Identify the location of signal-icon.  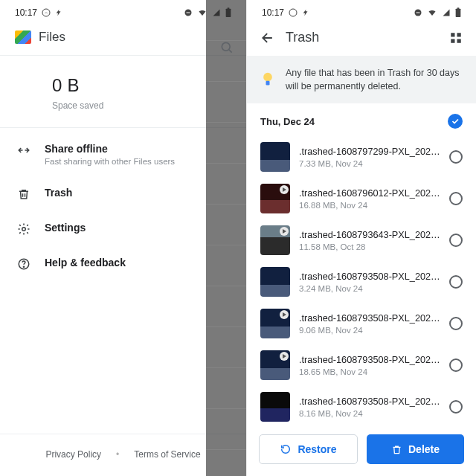
(216, 13).